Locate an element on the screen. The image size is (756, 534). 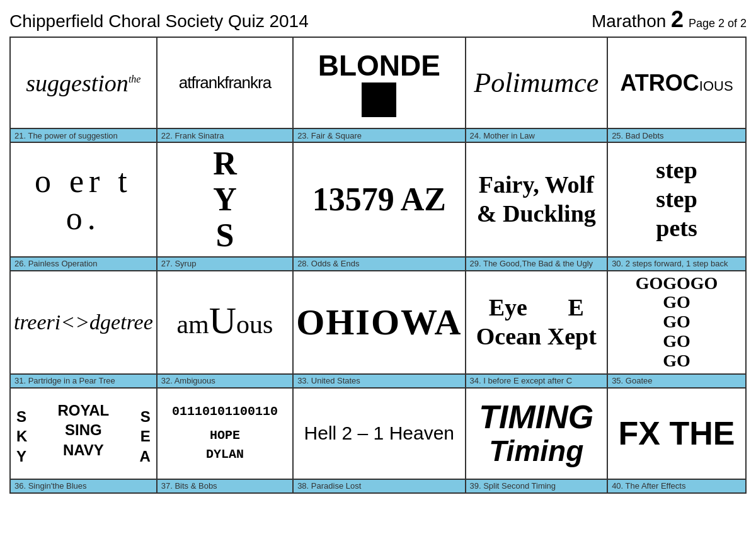
cell-21: suggestionthe is located at coordinates (83, 83).